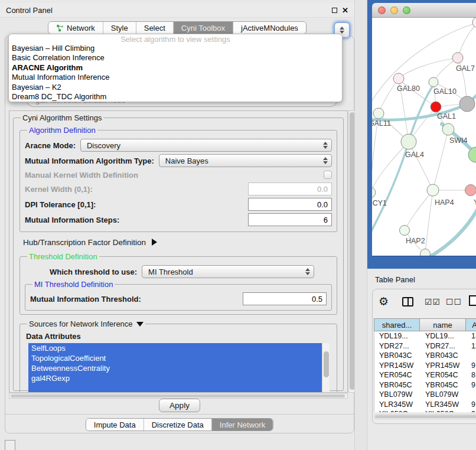 The width and height of the screenshot is (476, 450). Describe the element at coordinates (246, 161) in the screenshot. I see `mi-type-combobox: Naive Bayes` at that location.